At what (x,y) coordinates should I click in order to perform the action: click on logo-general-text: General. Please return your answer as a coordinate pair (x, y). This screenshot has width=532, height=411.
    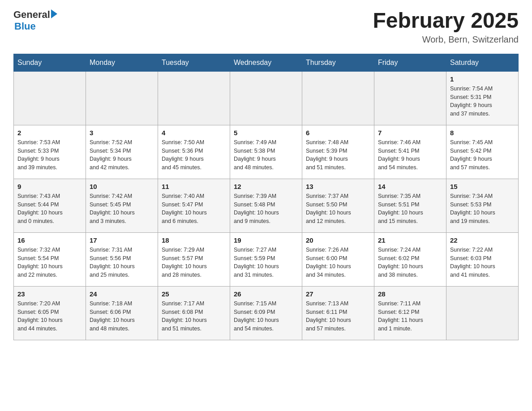
    Looking at the image, I should click on (32, 15).